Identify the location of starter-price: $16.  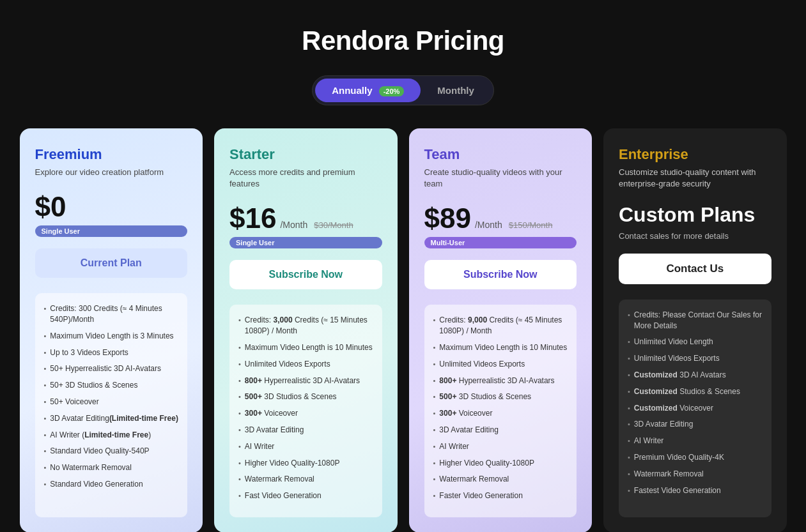
(253, 218).